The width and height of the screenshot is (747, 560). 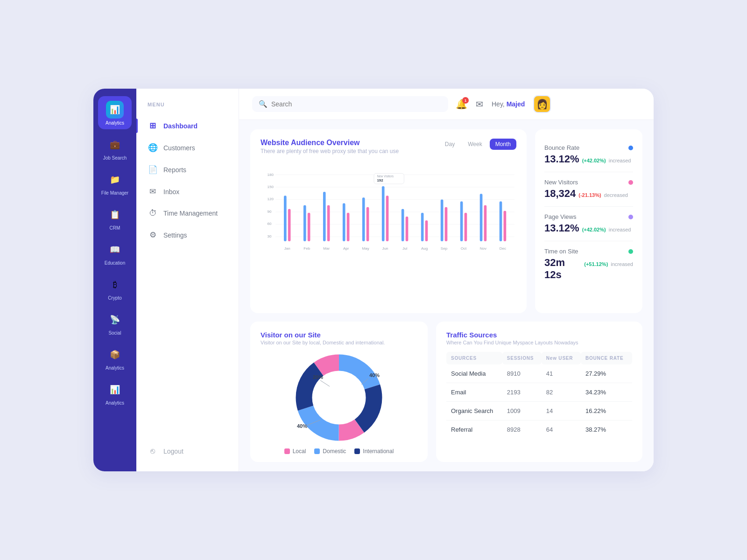 I want to click on nav-item-settings: ⚙ Settings, so click(x=188, y=235).